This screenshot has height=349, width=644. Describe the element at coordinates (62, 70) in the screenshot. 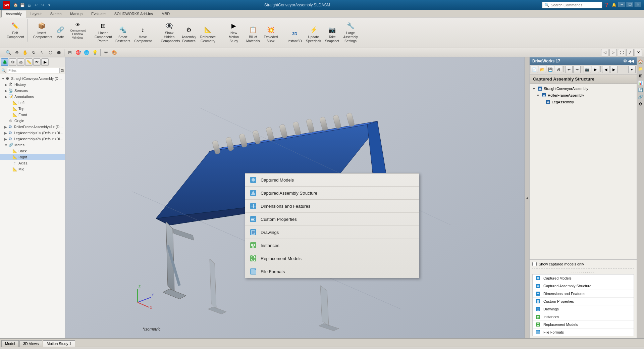

I see `collapse-all-icon: ⊡` at that location.